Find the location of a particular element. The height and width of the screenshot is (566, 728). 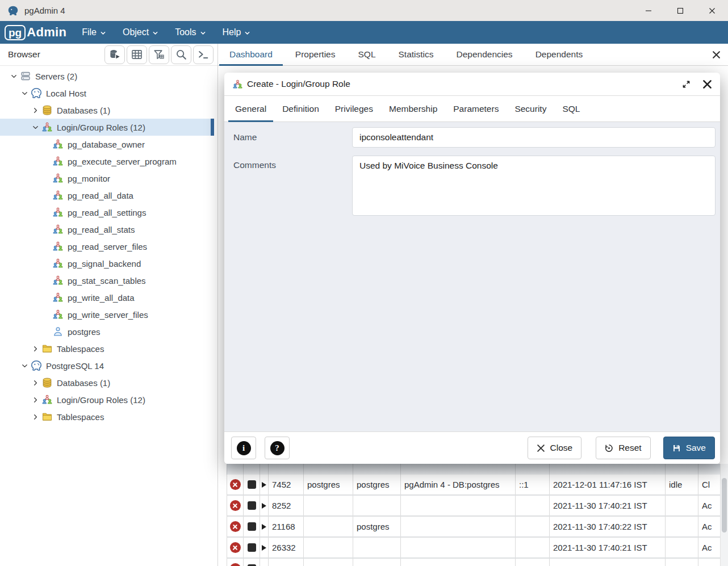

menu-object: Object is located at coordinates (141, 32).